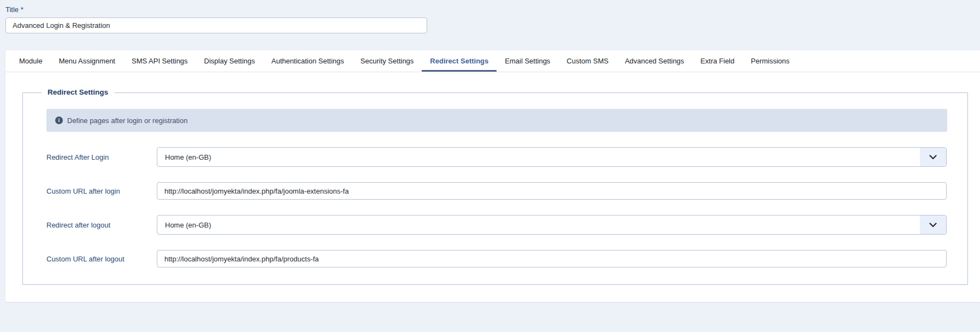 Image resolution: width=980 pixels, height=332 pixels. What do you see at coordinates (497, 191) in the screenshot?
I see `field-row-custom-url-after-login: Custom URL after login` at bounding box center [497, 191].